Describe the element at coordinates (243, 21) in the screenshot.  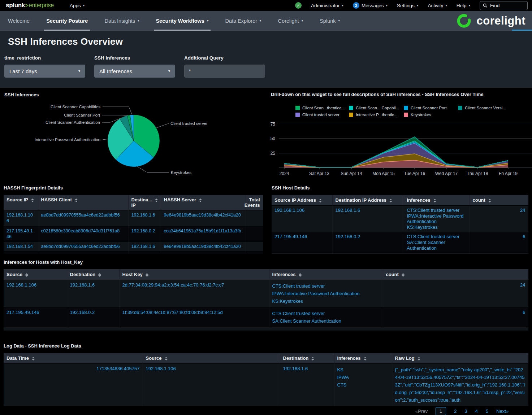
I see `tab-data-explorer: Data Explorer▾` at that location.